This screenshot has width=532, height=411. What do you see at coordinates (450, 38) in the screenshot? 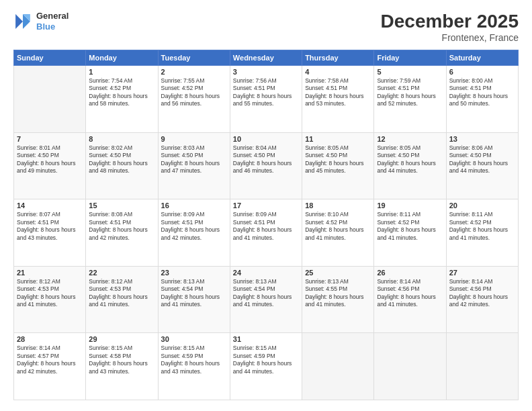
I see `calendar-subtitle: Frontenex, France` at bounding box center [450, 38].